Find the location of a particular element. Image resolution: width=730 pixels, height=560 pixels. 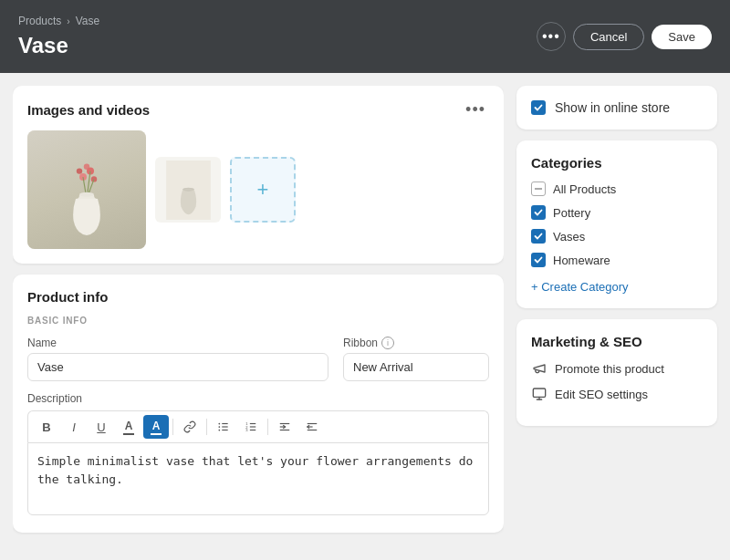

svg-text: 3 is located at coordinates (246, 430).